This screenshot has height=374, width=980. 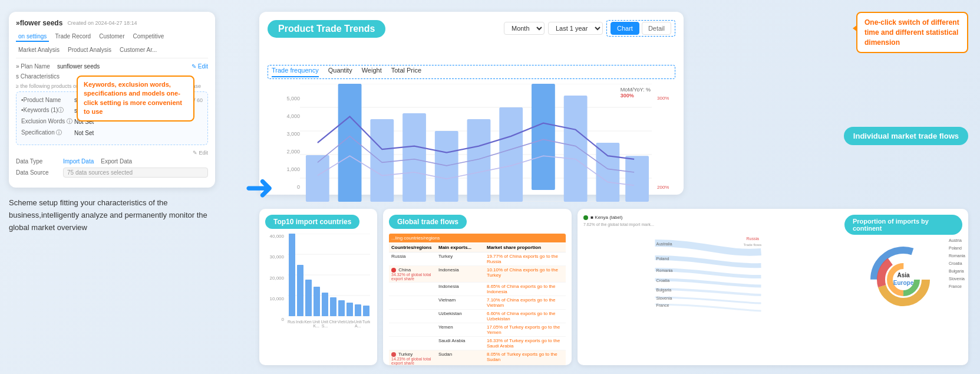 What do you see at coordinates (664, 281) in the screenshot?
I see `svg-text: Croatia` at bounding box center [664, 281].